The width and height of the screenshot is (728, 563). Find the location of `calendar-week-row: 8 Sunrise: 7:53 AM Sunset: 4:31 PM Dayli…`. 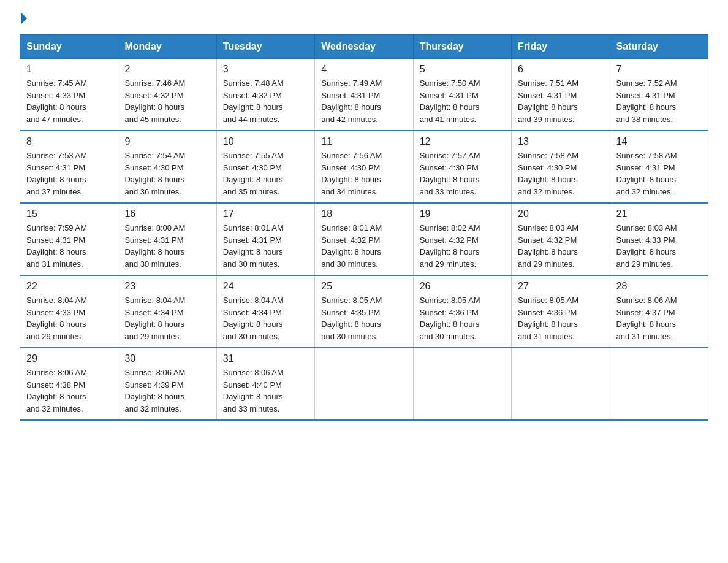

calendar-week-row: 8 Sunrise: 7:53 AM Sunset: 4:31 PM Dayli… is located at coordinates (364, 167).